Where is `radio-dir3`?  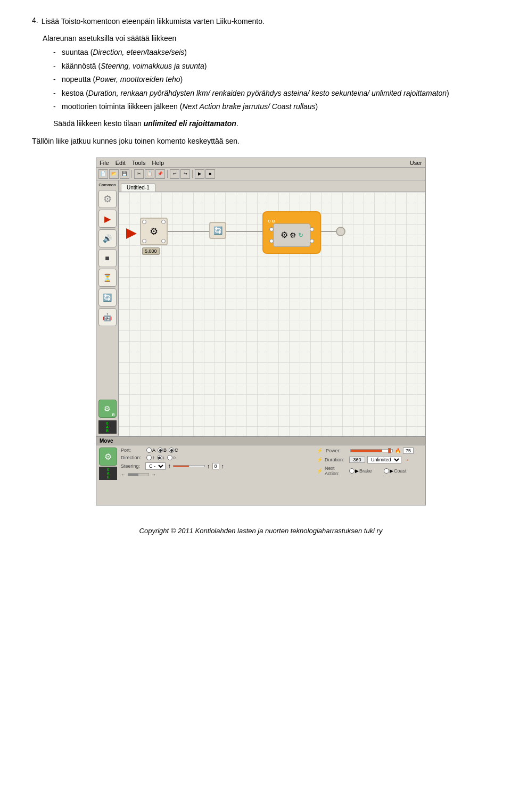
radio-dir3 is located at coordinates (170, 458).